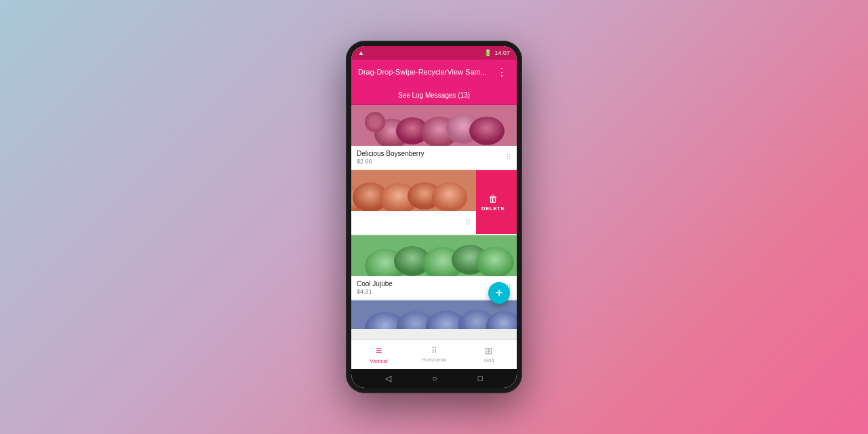 Image resolution: width=868 pixels, height=434 pixels. What do you see at coordinates (493, 202) in the screenshot?
I see `delete-action-bg: 🗑 DELETE` at bounding box center [493, 202].